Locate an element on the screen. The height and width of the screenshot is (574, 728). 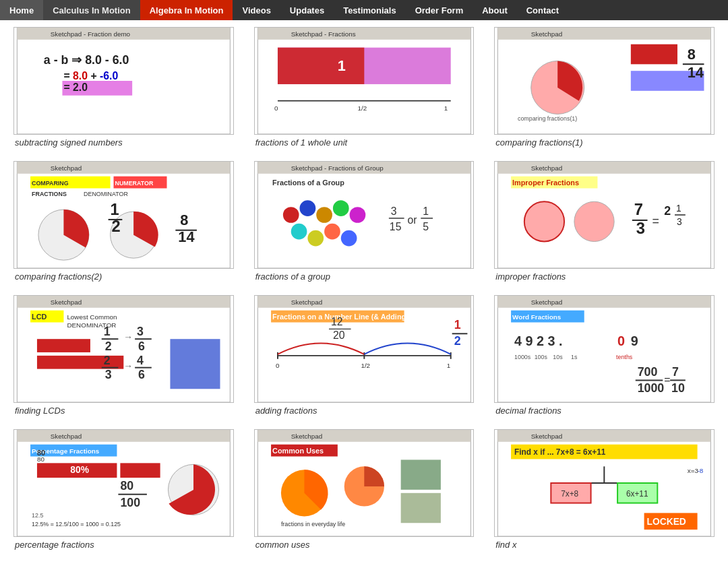
thumb-adding: Sketchpad Fractions on a Number Line (& … is located at coordinates (364, 349).